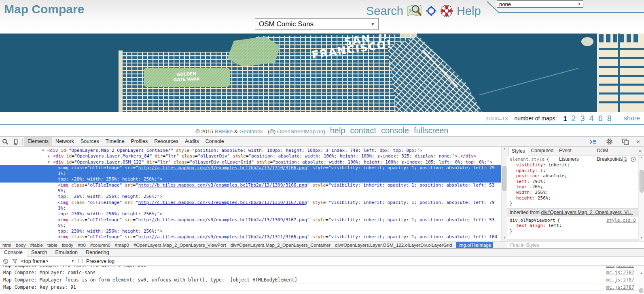 This screenshot has width=644, height=294. Describe the element at coordinates (251, 208) in the screenshot. I see `tree-node-img-2: <img class="olTileImage" src="http://c.t…` at that location.